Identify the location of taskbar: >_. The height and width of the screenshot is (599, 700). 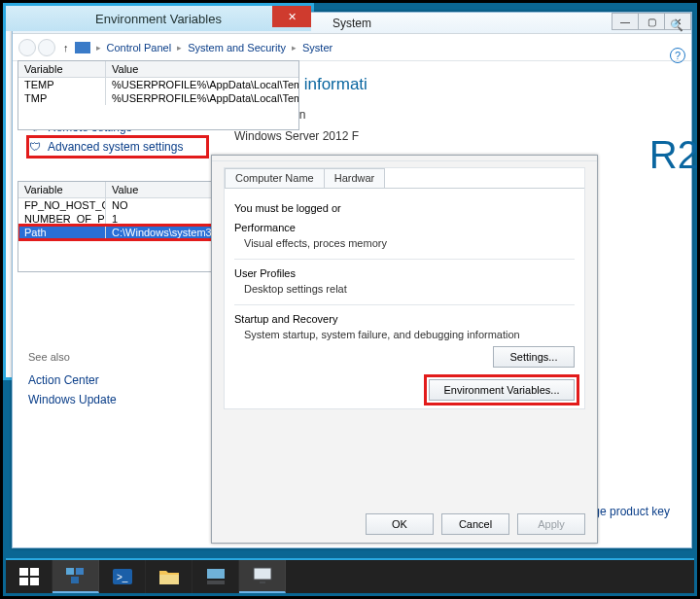
(350, 576).